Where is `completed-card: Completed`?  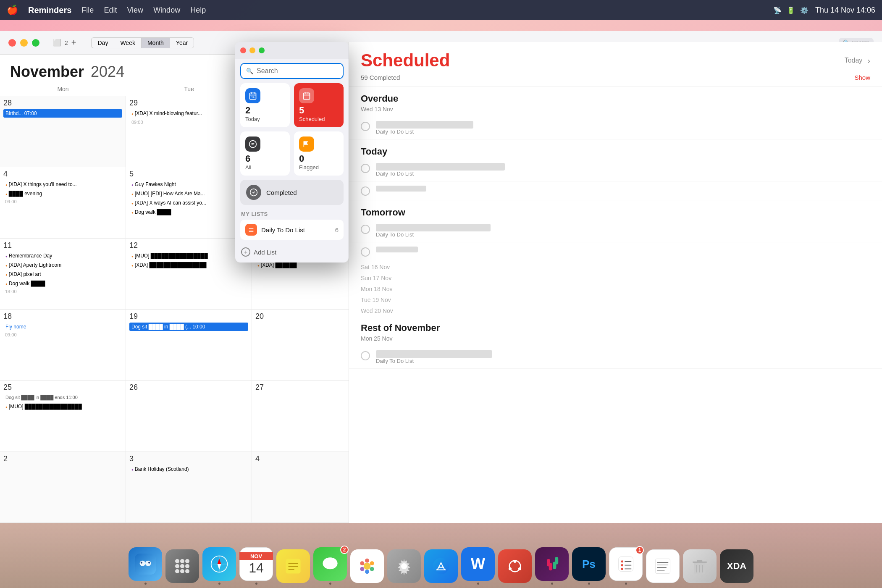 completed-card: Completed is located at coordinates (292, 192).